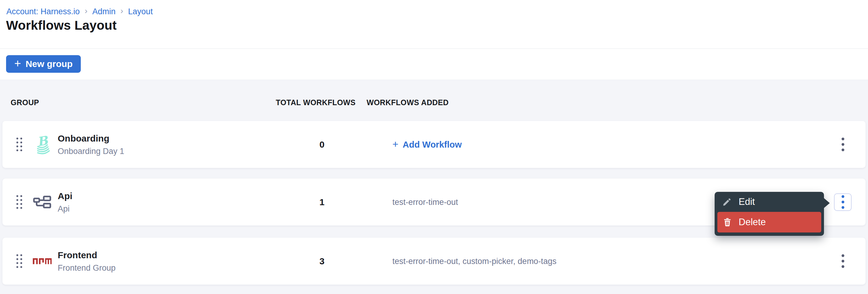  What do you see at coordinates (140, 12) in the screenshot?
I see `breadcrumb-layout-link: Layout` at bounding box center [140, 12].